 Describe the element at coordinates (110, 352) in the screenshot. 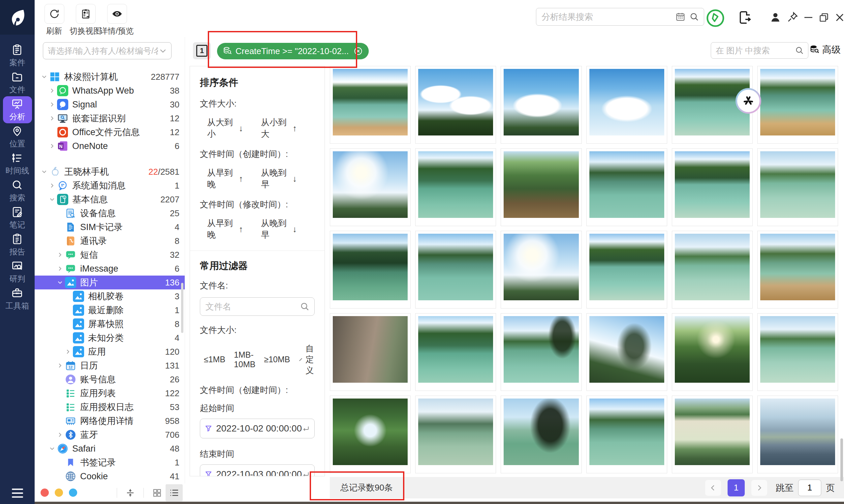

I see `tree-item-应用: 应用120` at that location.